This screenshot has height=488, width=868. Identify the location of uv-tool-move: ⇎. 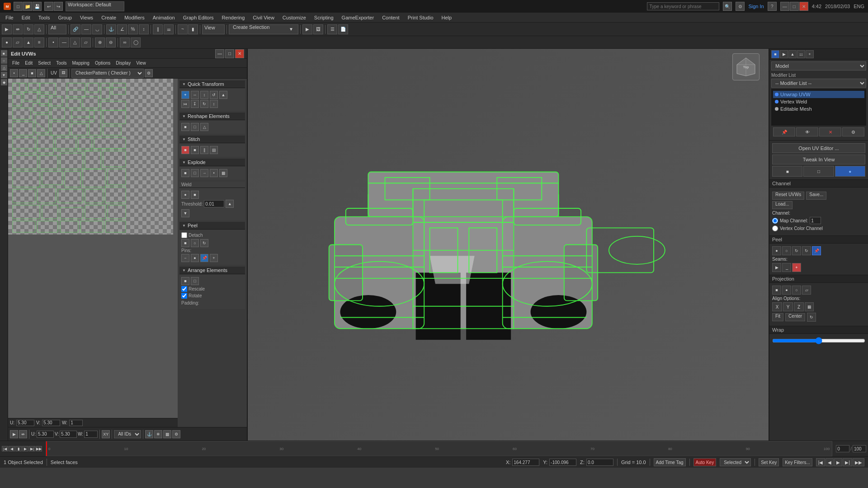
(23, 434).